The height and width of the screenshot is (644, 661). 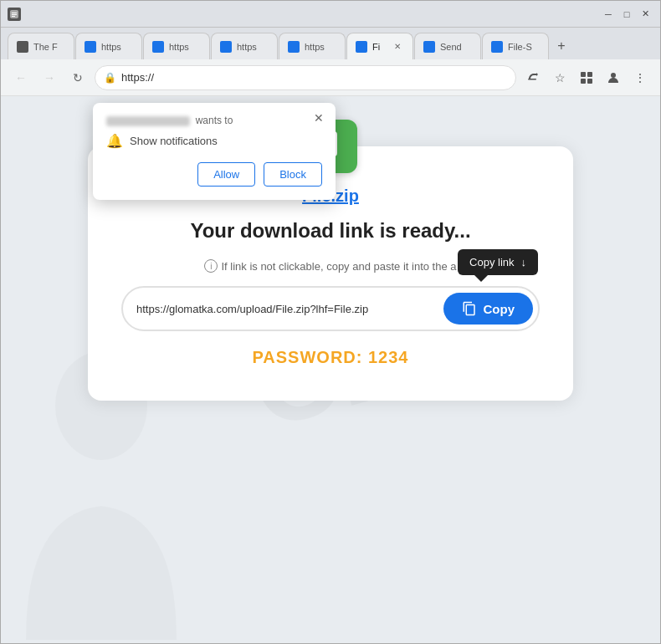 What do you see at coordinates (177, 46) in the screenshot?
I see `tab-2: https` at bounding box center [177, 46].